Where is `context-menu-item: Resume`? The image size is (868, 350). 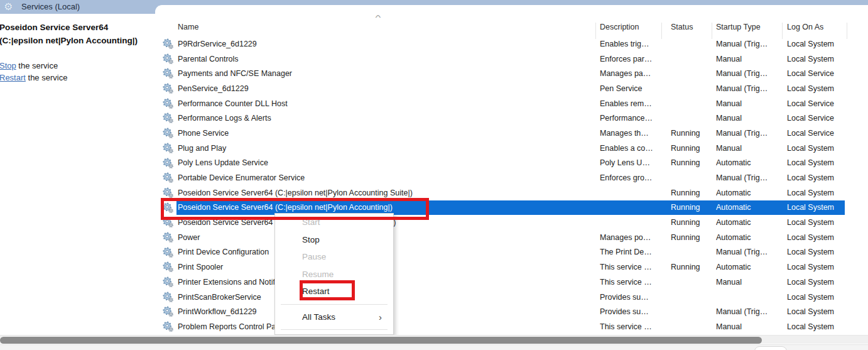
context-menu-item: Resume is located at coordinates (334, 275).